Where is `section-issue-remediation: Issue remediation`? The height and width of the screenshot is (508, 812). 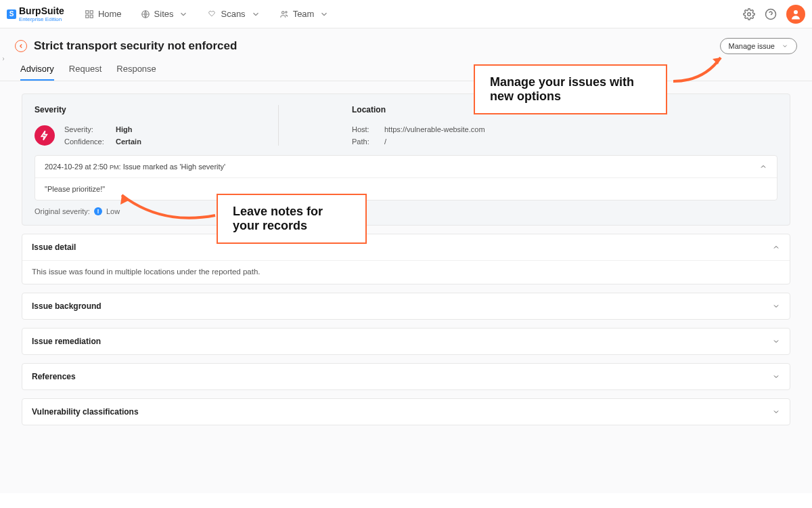 section-issue-remediation: Issue remediation is located at coordinates (406, 341).